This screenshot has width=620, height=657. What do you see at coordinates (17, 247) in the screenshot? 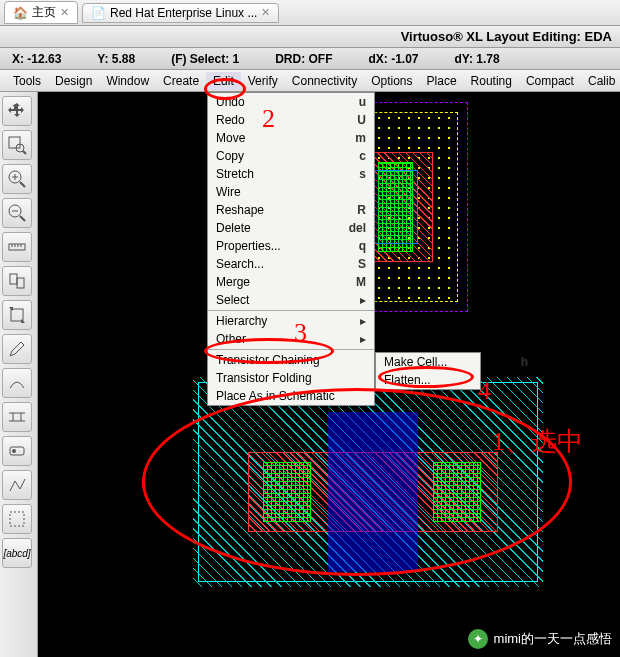
I see `tool-ruler` at bounding box center [17, 247].